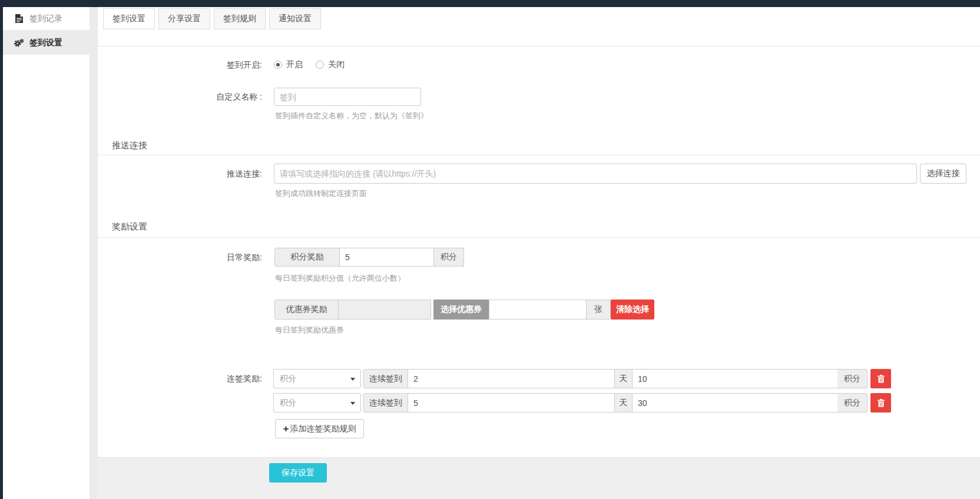 This screenshot has height=499, width=980. Describe the element at coordinates (46, 19) in the screenshot. I see `sidebar-item-label: 签到记录` at that location.